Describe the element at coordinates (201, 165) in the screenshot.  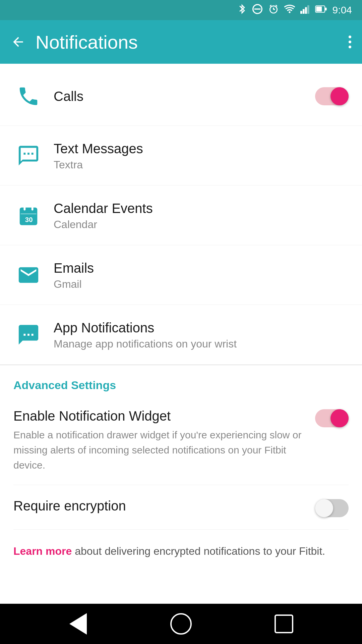
I see `text-messages-subtitle: Textra` at that location.